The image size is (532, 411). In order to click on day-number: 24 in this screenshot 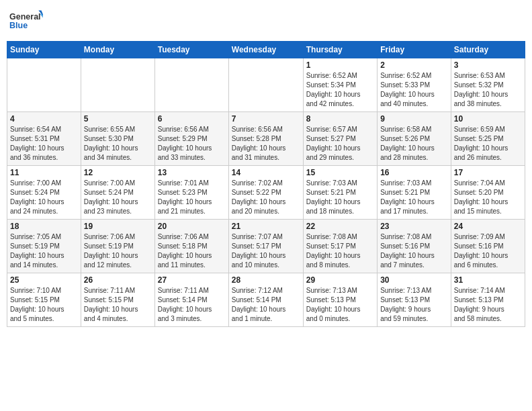, I will do `click(488, 226)`.